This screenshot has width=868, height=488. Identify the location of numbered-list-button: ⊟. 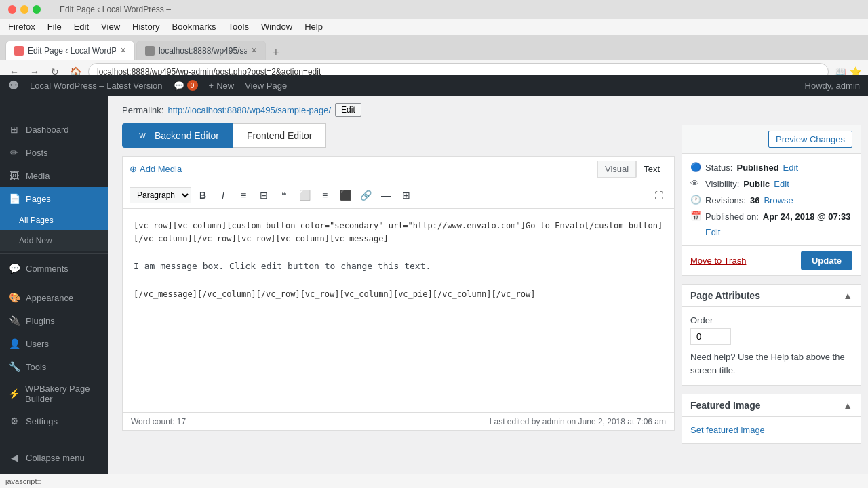
(264, 195).